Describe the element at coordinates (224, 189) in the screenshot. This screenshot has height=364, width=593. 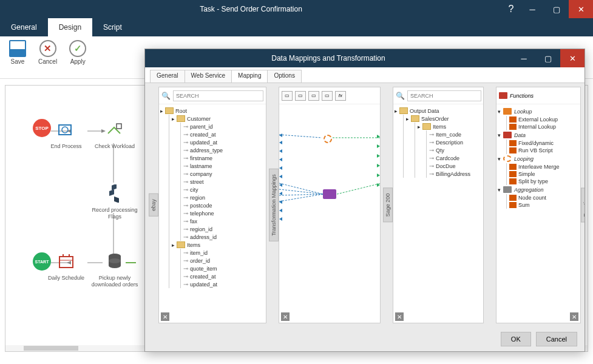
I see `tree-field: ⊸city` at that location.